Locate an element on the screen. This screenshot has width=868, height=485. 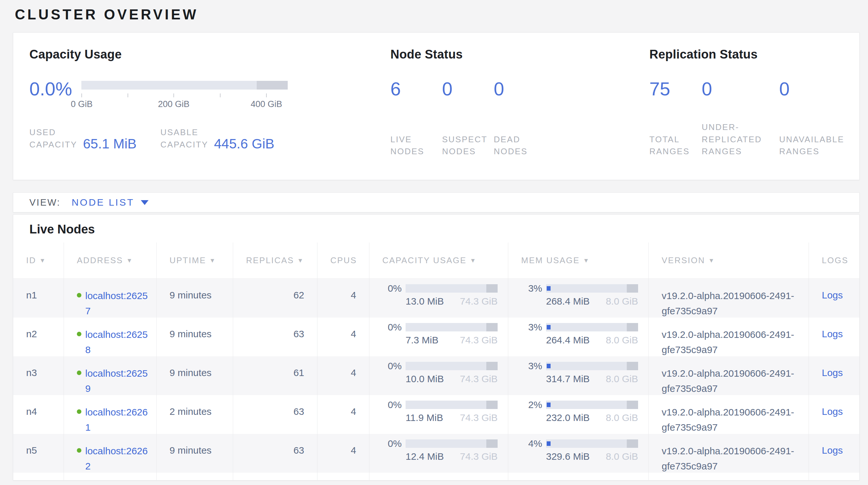
axis-label-0: 0 GiB is located at coordinates (82, 104).